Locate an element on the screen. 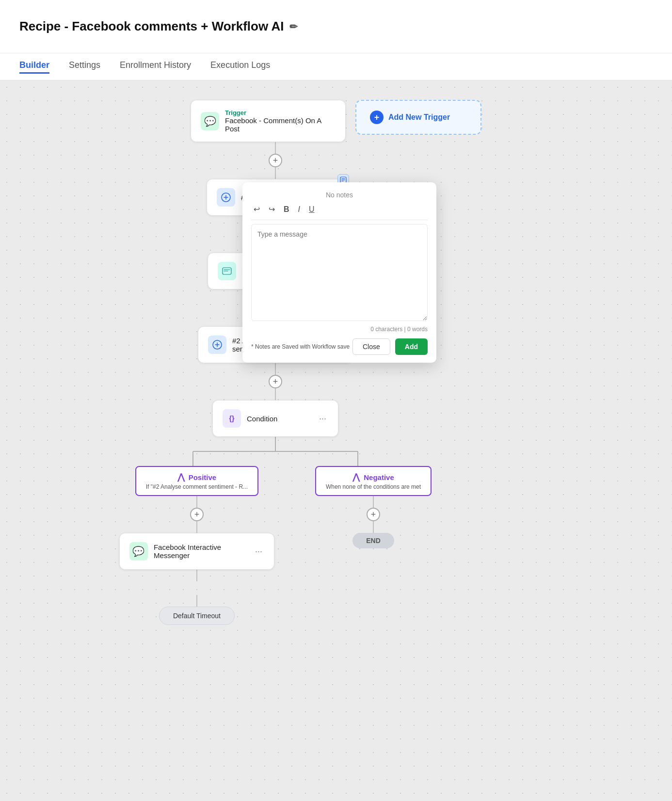 This screenshot has width=672, height=801. tab-execution-logs: Execution Logs is located at coordinates (240, 67).